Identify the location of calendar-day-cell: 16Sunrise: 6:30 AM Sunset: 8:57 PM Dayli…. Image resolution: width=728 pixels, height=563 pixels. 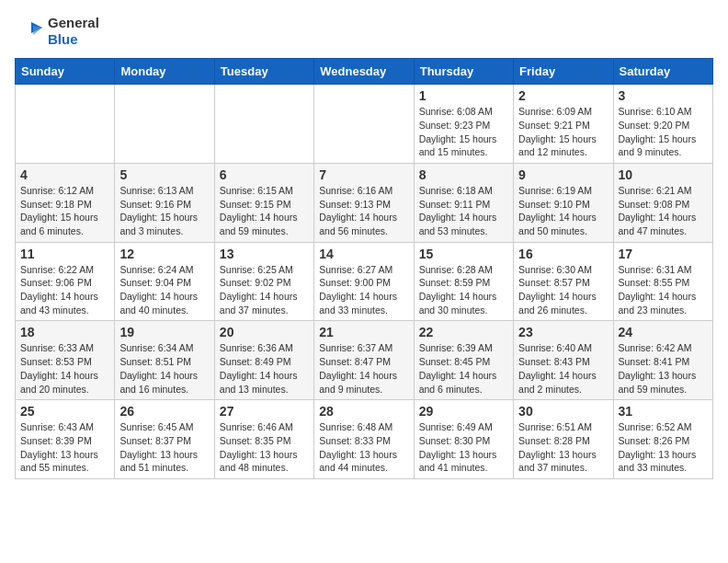
(563, 282).